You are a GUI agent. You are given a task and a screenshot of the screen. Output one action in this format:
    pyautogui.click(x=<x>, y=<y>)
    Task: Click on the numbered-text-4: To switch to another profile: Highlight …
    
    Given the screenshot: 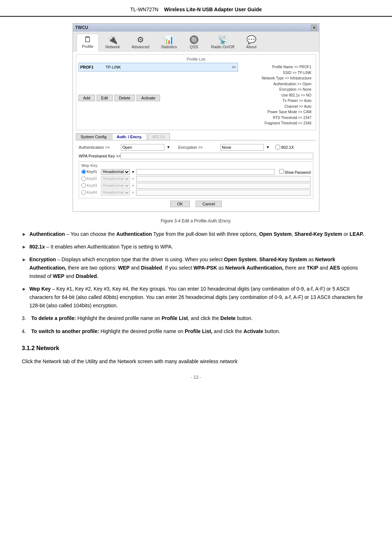 What is the action you would take?
    pyautogui.click(x=201, y=332)
    